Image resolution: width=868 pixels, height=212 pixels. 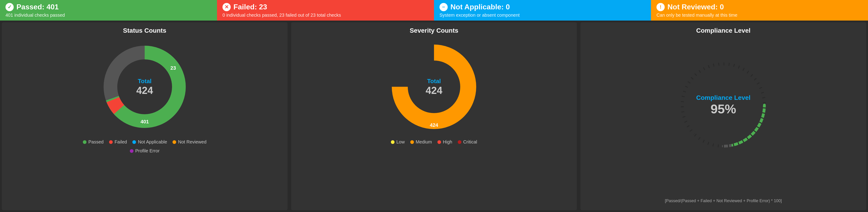 I want to click on nr-subtitle: Can only be tested manually at this time, so click(x=760, y=15).